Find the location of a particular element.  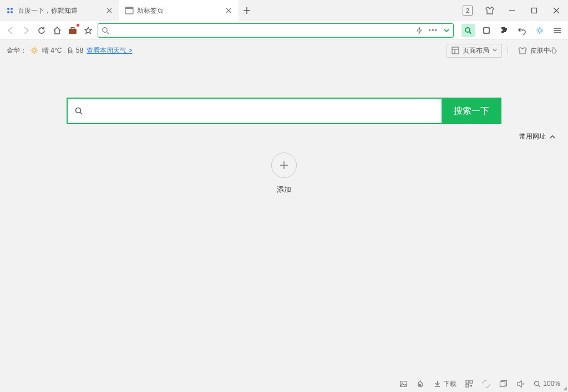

layout-label: 页面布局 is located at coordinates (476, 51).